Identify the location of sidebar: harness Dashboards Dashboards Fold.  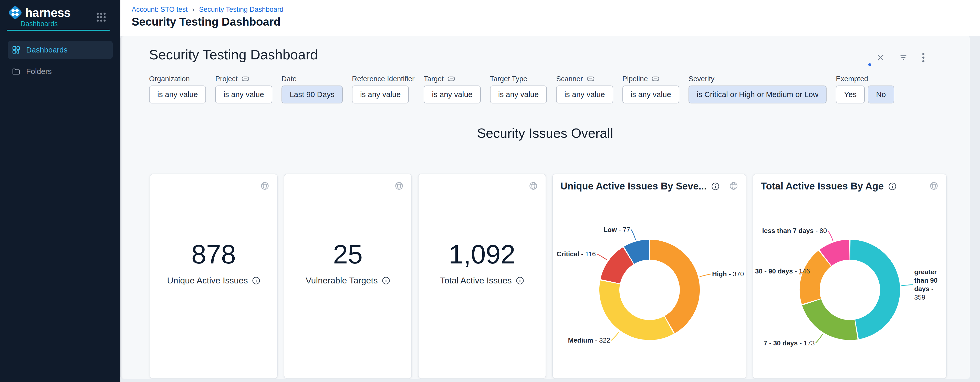
(60, 191).